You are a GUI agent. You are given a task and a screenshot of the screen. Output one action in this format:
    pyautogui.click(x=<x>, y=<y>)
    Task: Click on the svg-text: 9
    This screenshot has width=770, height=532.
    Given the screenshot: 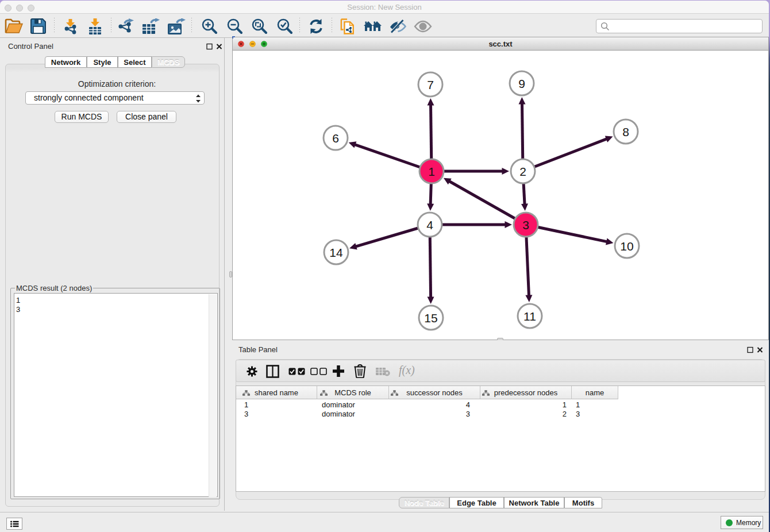 What is the action you would take?
    pyautogui.click(x=522, y=84)
    